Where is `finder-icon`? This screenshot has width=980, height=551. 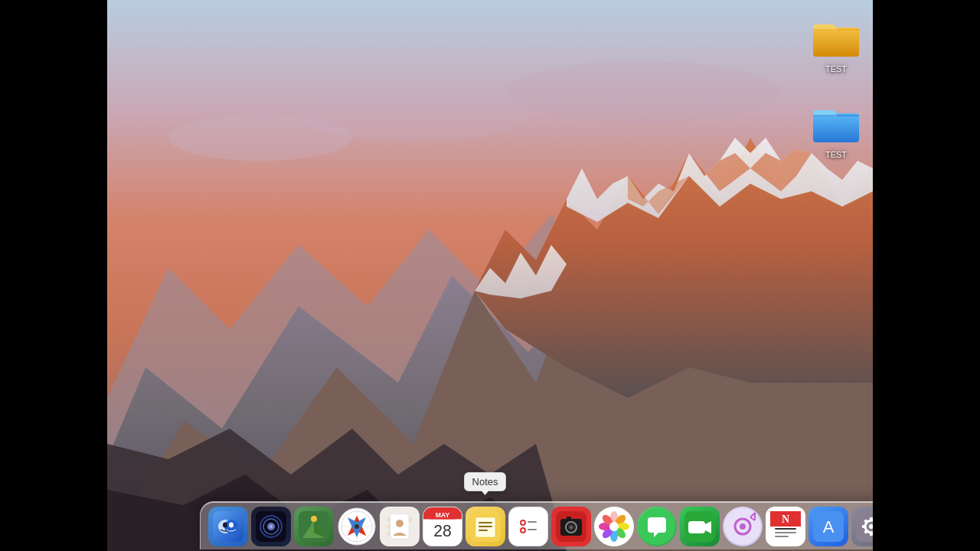 finder-icon is located at coordinates (228, 527).